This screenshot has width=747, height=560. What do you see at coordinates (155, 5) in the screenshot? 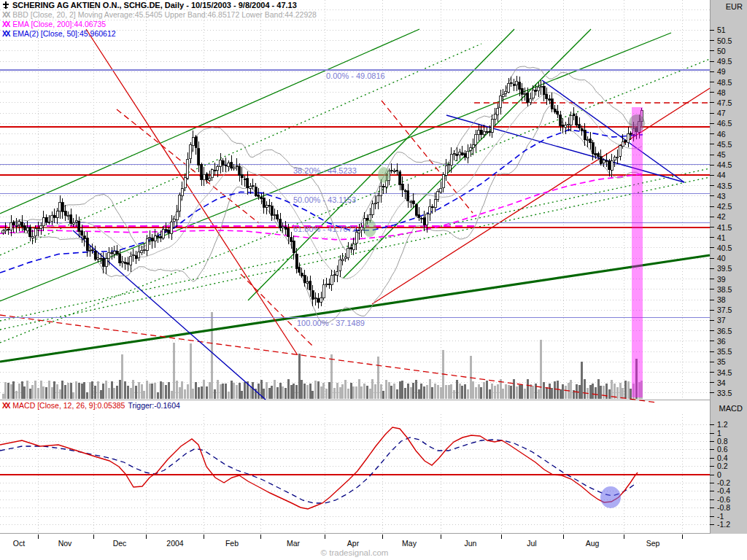
I see `chart-title: SCHERING AG AKTIEN O.N., SCHG.DE, Daily …` at bounding box center [155, 5].